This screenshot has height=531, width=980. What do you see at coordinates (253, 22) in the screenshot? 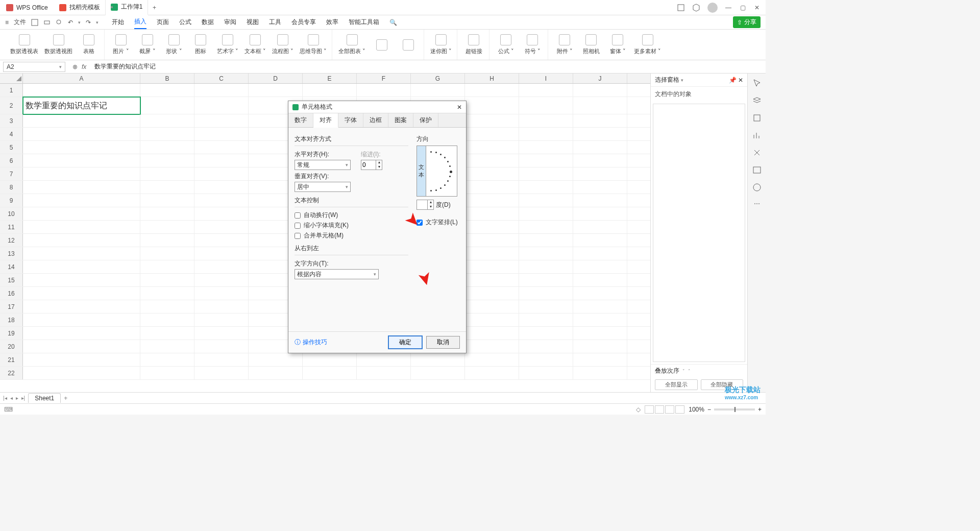
I see `menu-tab-视图: 视图` at bounding box center [253, 22].